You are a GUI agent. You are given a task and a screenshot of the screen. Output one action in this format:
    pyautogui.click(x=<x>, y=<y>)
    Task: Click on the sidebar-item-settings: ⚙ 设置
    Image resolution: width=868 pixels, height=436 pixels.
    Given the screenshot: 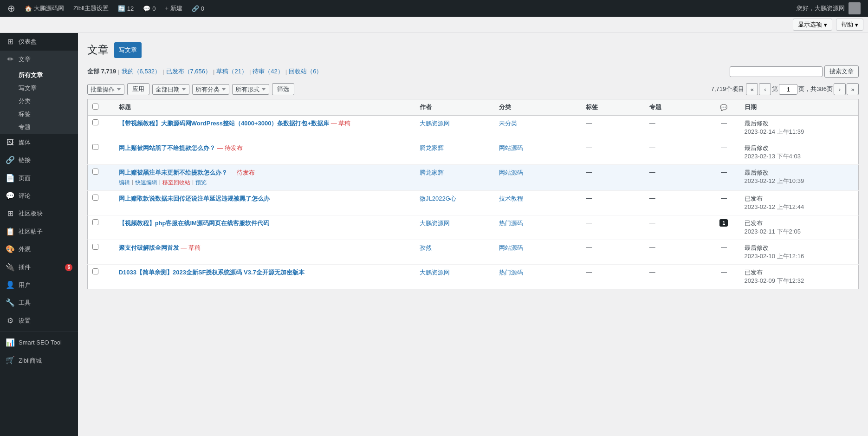 What is the action you would take?
    pyautogui.click(x=39, y=321)
    